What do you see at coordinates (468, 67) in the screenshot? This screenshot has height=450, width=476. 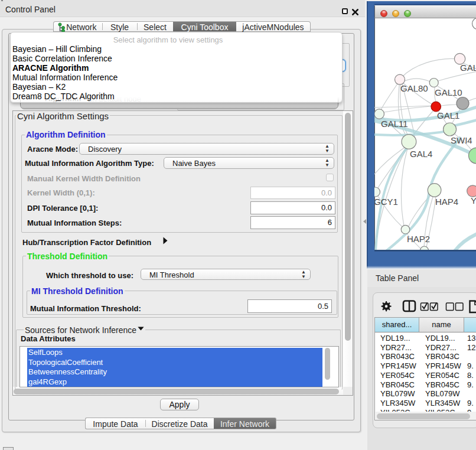 I see `svg-text: GAL7` at bounding box center [468, 67].